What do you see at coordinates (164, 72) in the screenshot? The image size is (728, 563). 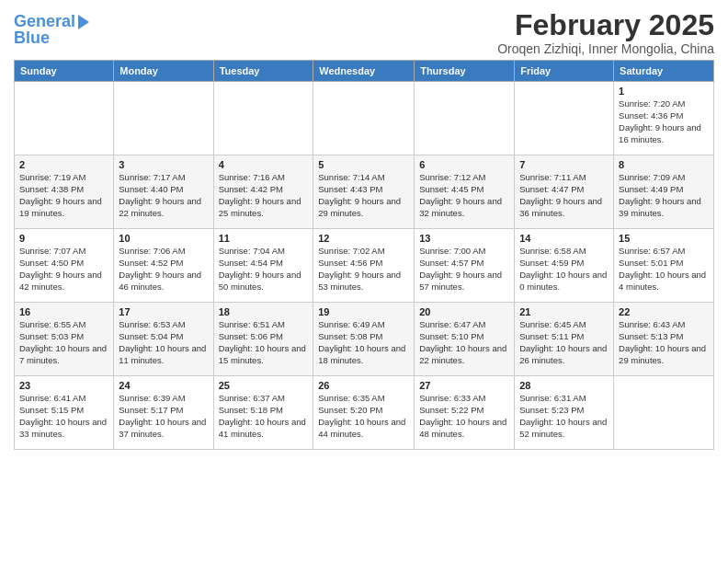 I see `col-monday: Monday` at bounding box center [164, 72].